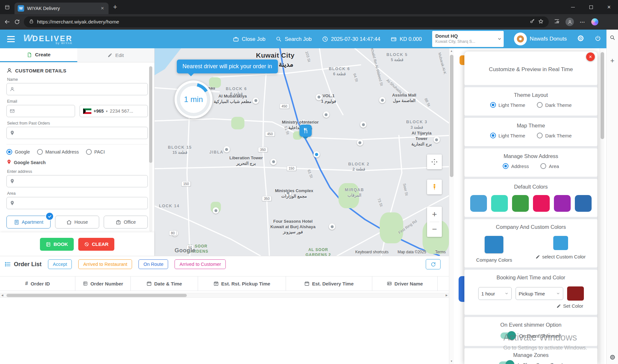 The width and height of the screenshot is (618, 364). I want to click on sidebar-search-icon, so click(613, 38).